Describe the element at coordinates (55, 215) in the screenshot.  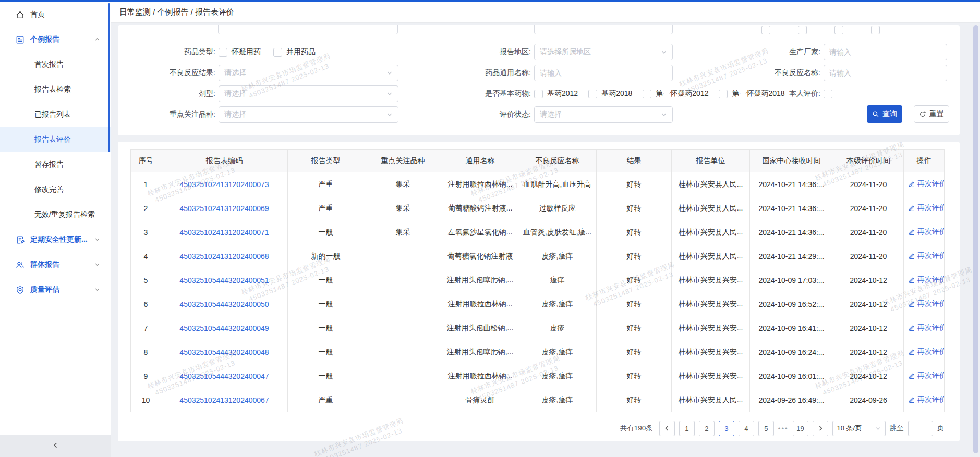
I see `sidebar-item-invalid-duplicate-search: 无效/重复报告检索` at that location.